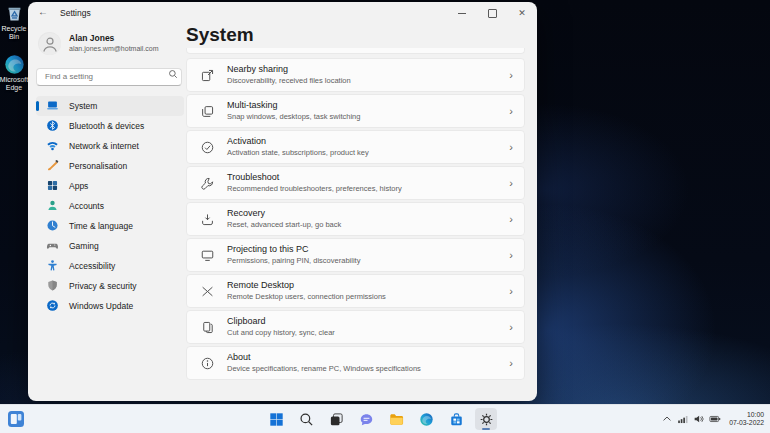 The image size is (770, 433). What do you see at coordinates (714, 419) in the screenshot?
I see `system-tray: 10:00 07-03-2022` at bounding box center [714, 419].